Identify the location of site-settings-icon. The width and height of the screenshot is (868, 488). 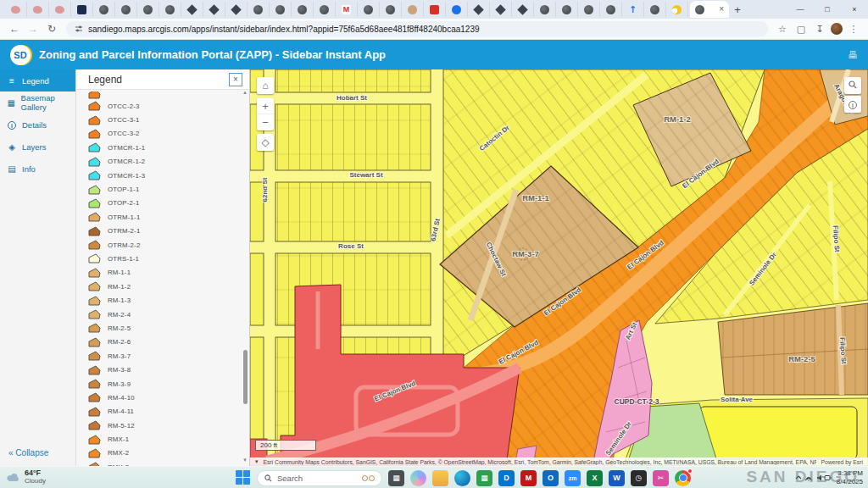
(79, 29).